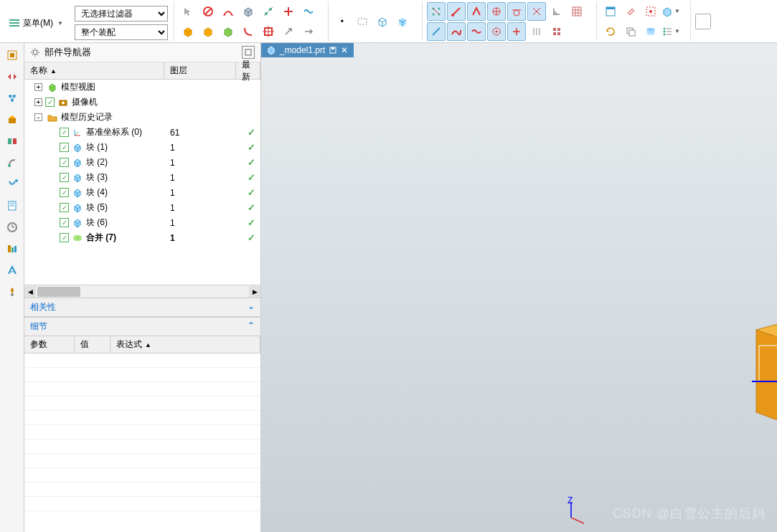 Image resolution: width=777 pixels, height=532 pixels. Describe the element at coordinates (456, 32) in the screenshot. I see `tool-spline-icon` at that location.